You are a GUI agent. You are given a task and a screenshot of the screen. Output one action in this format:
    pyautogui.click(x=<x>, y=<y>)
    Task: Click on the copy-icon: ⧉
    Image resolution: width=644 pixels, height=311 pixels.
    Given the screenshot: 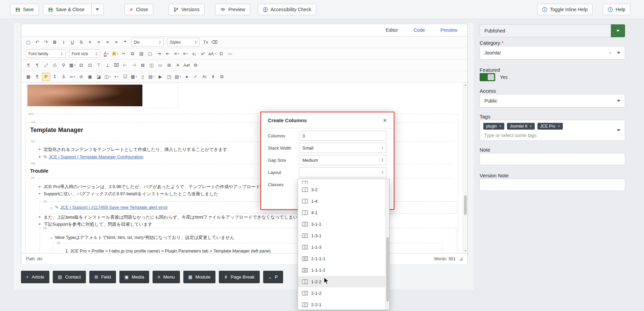 What is the action you would take?
    pyautogui.click(x=133, y=54)
    